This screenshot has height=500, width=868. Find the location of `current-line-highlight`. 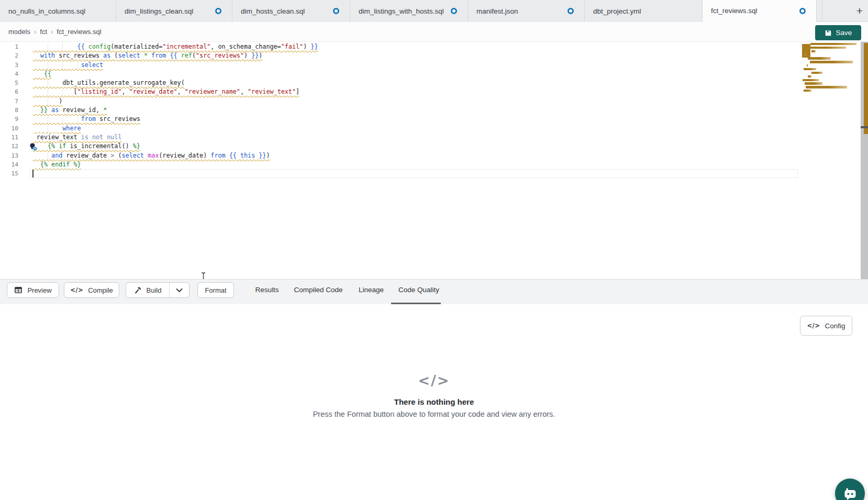

current-line-highlight is located at coordinates (414, 174).